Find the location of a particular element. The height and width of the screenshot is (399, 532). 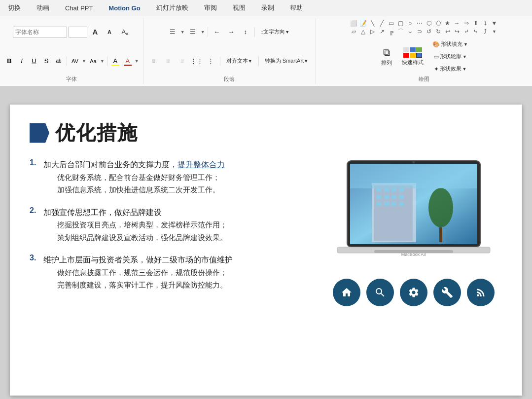

shape-chevron: ⬡ is located at coordinates (429, 23).